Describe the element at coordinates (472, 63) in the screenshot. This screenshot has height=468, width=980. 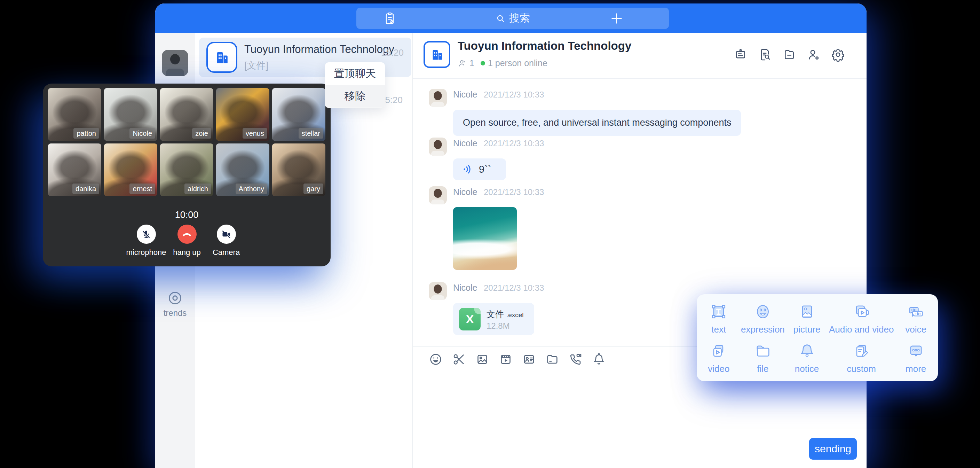
I see `member-count: 1` at that location.